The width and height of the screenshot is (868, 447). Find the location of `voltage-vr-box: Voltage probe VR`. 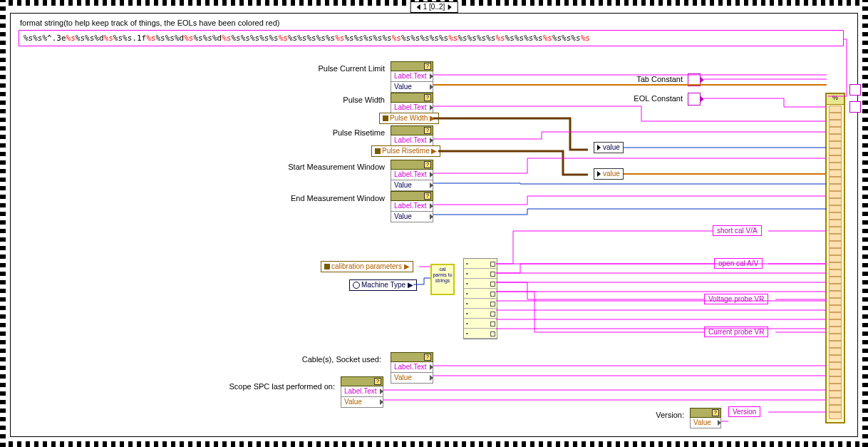

voltage-vr-box: Voltage probe VR is located at coordinates (736, 299).